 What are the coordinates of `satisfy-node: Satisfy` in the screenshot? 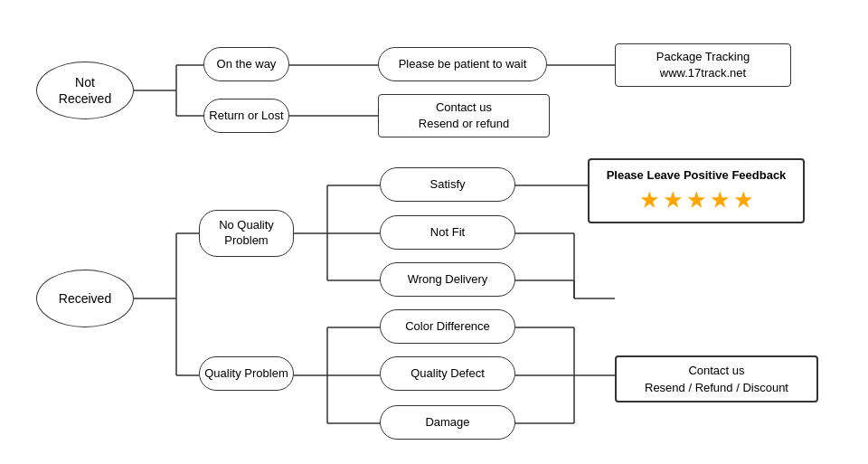 It's located at (448, 185).